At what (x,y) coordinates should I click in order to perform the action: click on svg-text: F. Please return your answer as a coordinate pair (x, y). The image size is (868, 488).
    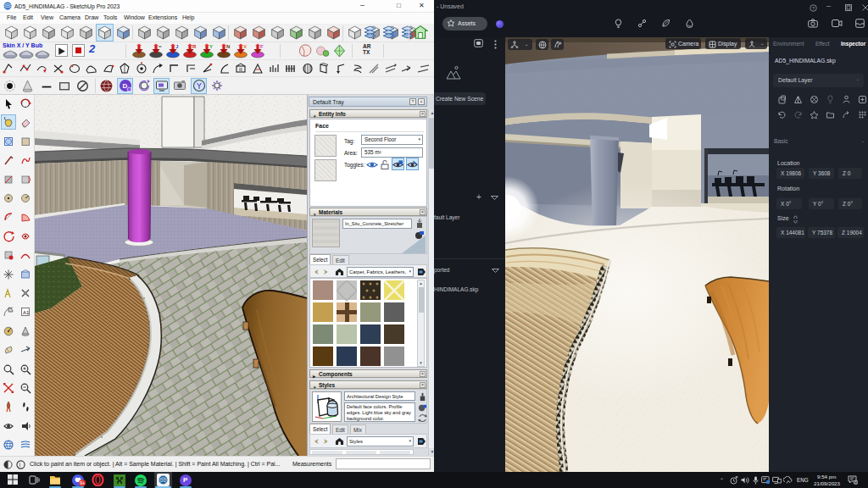
    Looking at the image, I should click on (262, 47).